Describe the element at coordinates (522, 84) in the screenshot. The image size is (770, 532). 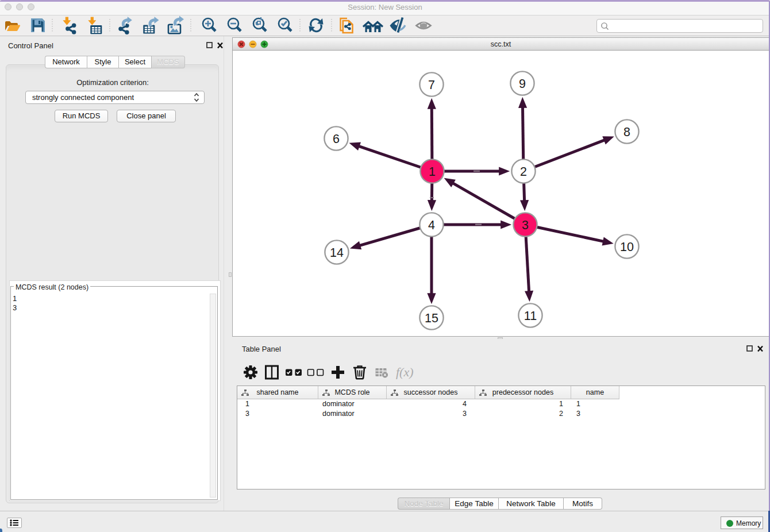
I see `svg-text: 9` at that location.